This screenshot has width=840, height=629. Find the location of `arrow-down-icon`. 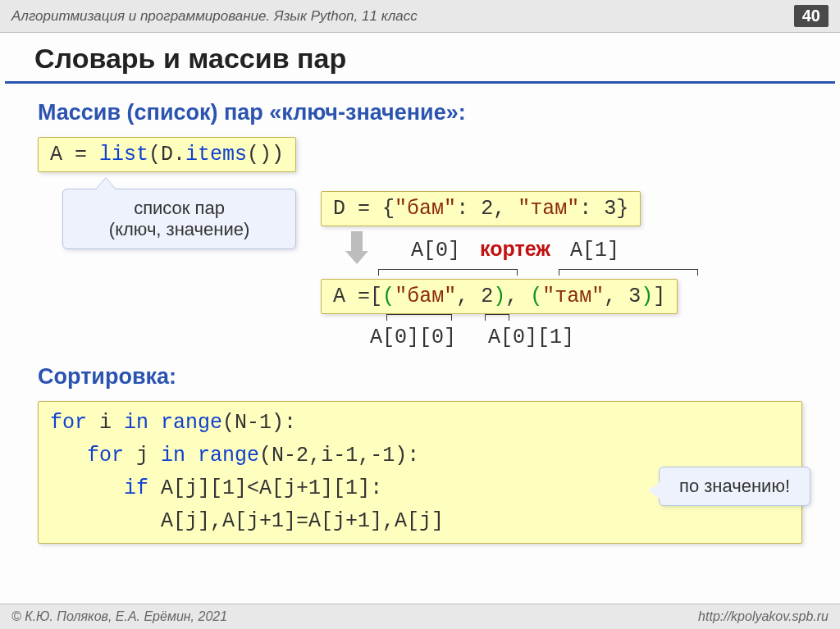

arrow-down-icon is located at coordinates (357, 248).